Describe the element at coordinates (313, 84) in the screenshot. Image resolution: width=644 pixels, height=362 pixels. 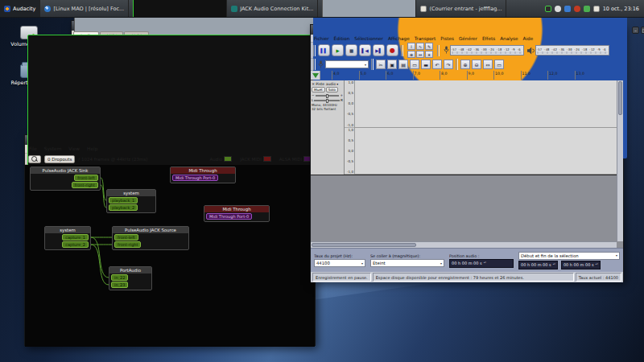
I see `track-close-icon: ×` at that location.